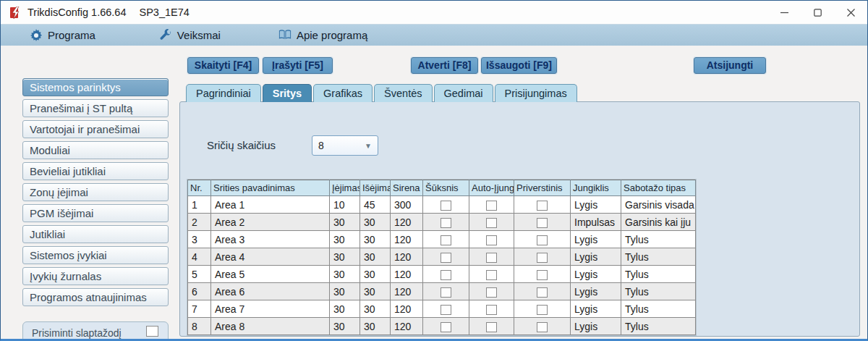  What do you see at coordinates (658, 222) in the screenshot?
I see `cell-tamper-type: Garsinis kai įju` at bounding box center [658, 222].